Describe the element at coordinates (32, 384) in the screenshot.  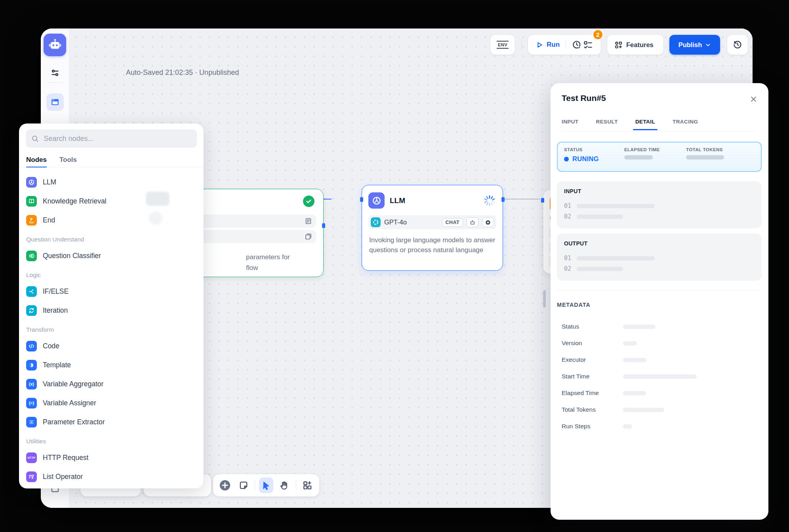
I see `variable-aggregator-icon: {x}` at that location.